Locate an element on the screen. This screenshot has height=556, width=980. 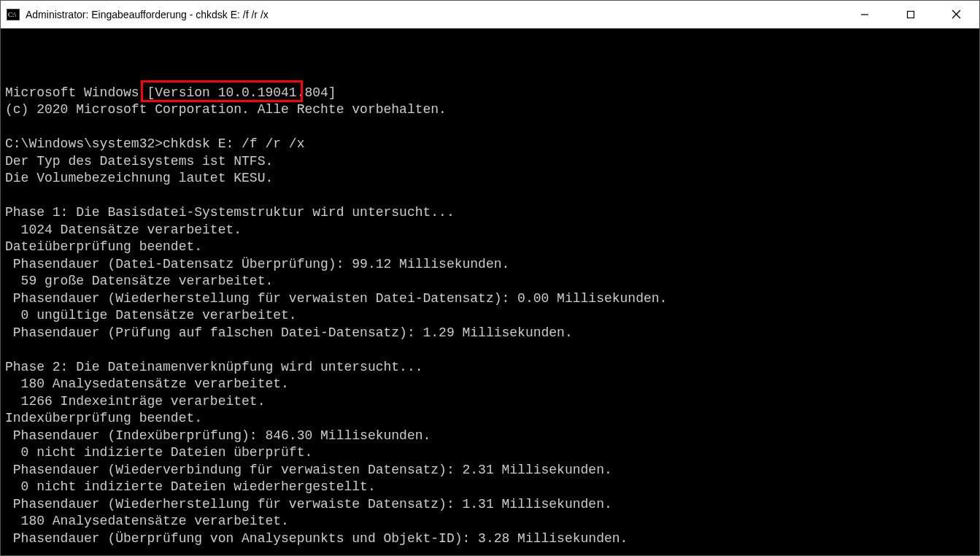
terminal-line: C:\Windows\system32>chkdsk E: /f /r /x is located at coordinates (492, 144).